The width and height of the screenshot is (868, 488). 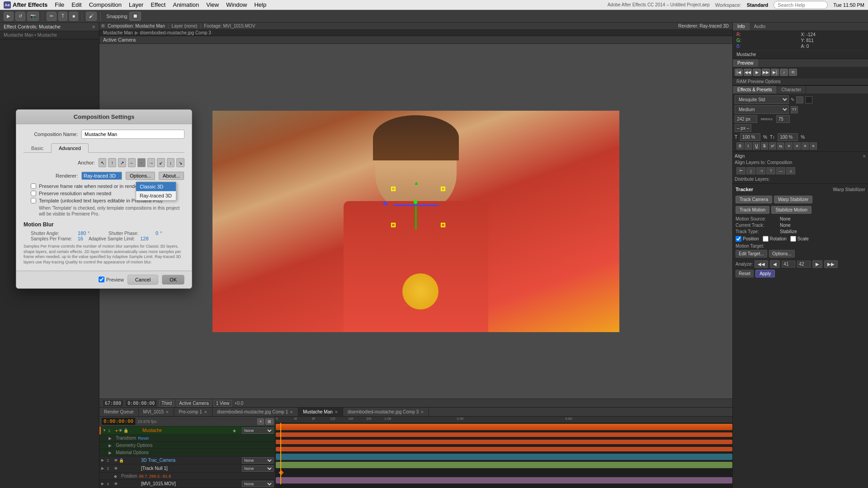 I want to click on tab-info: Info, so click(x=741, y=26).